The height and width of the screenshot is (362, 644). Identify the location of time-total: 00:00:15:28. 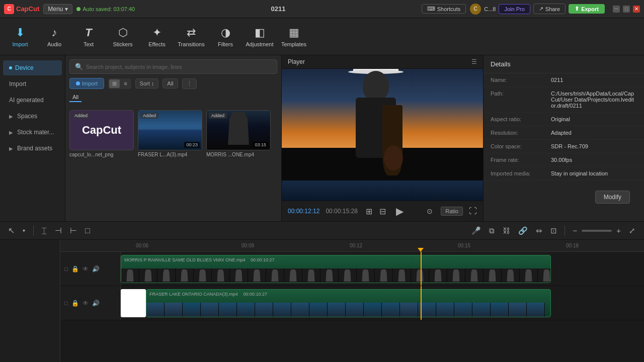
(341, 211).